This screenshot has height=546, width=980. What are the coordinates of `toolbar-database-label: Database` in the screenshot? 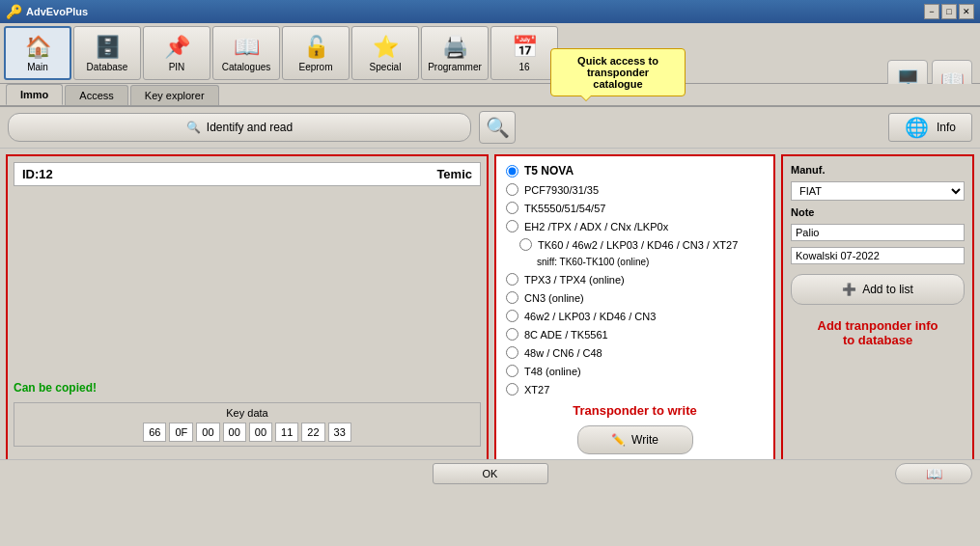 It's located at (108, 68).